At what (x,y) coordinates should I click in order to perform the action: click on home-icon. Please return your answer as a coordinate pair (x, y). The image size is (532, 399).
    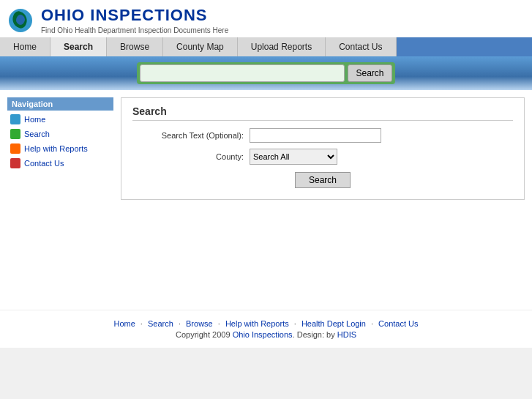
    Looking at the image, I should click on (15, 119).